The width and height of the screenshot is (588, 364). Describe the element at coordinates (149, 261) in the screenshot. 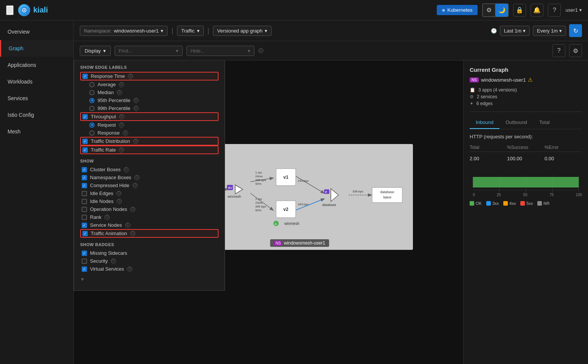

I see `security-option: Security ⓘ` at that location.